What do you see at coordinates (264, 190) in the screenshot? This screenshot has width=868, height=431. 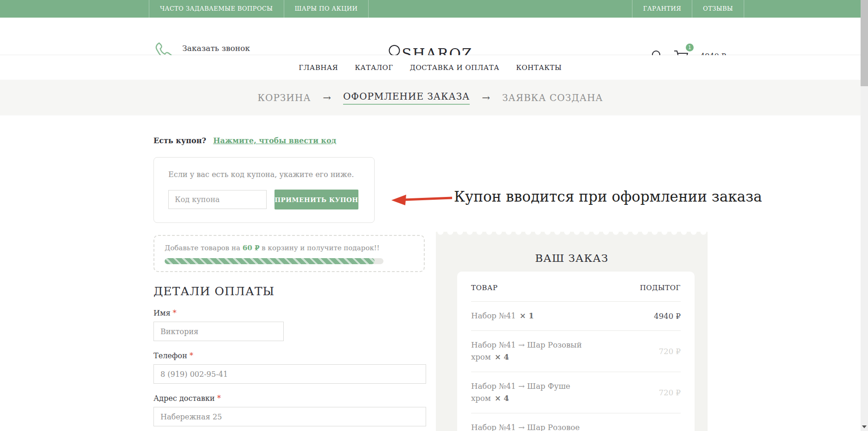 I see `coupon-box: Если у вас есть код купона, укажите его …` at bounding box center [264, 190].